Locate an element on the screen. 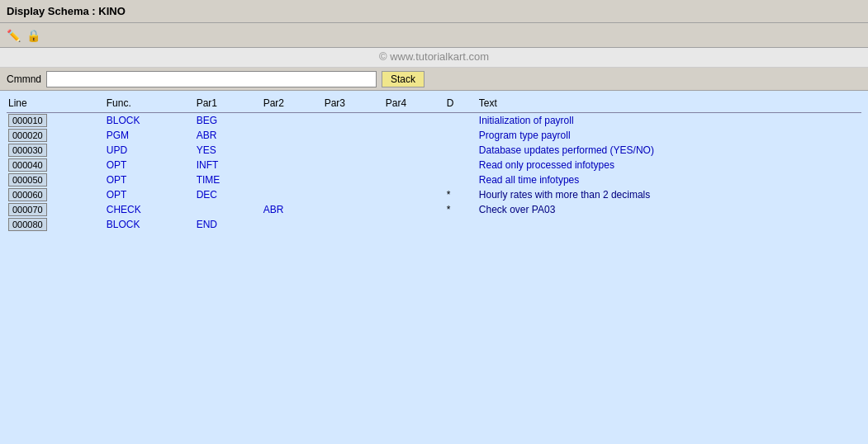 This screenshot has height=444, width=868. col-par1: Par1 is located at coordinates (228, 104).